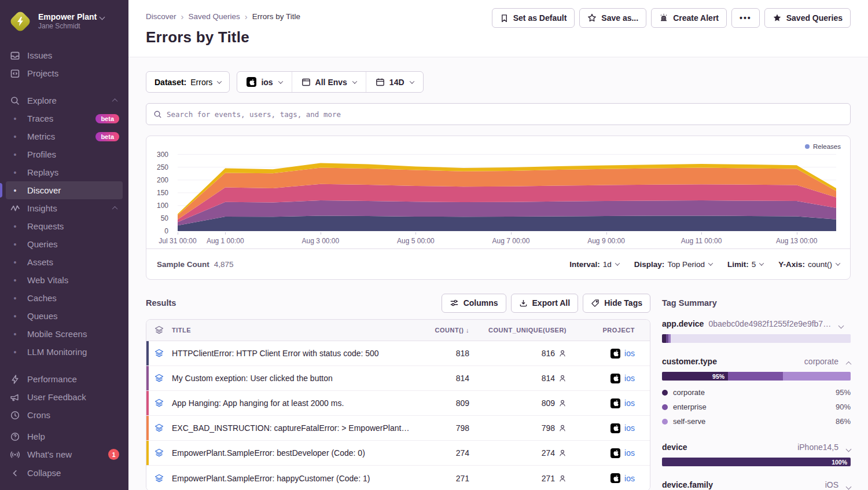 The image size is (868, 490). What do you see at coordinates (665, 422) in the screenshot?
I see `legend-dot-icon` at bounding box center [665, 422].